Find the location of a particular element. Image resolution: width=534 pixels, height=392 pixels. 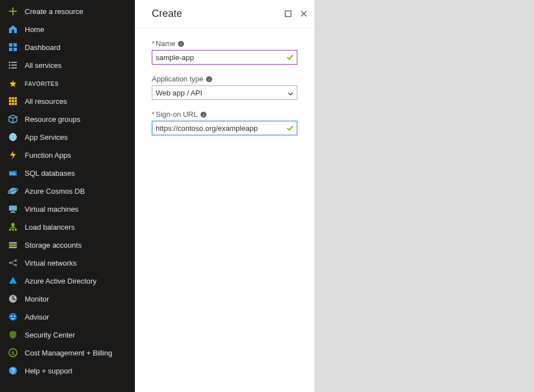

maximize-icon is located at coordinates (288, 14).